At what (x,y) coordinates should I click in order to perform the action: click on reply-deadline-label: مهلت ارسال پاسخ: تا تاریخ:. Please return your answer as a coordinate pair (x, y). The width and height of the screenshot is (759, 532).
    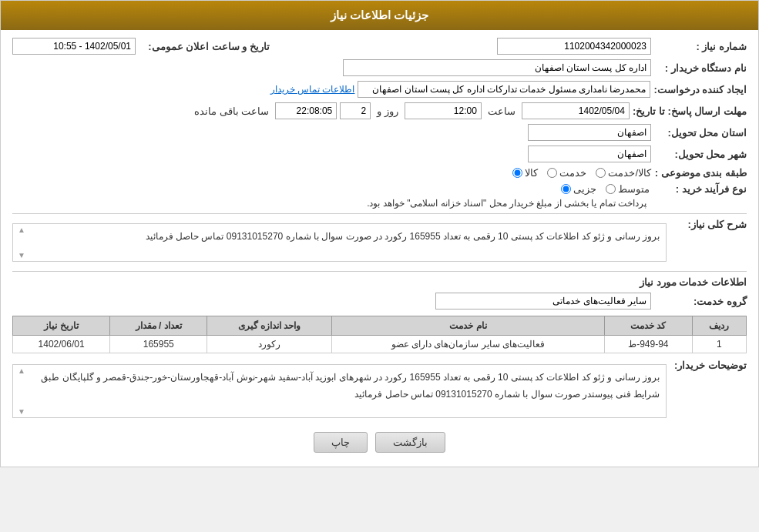
    Looking at the image, I should click on (690, 111).